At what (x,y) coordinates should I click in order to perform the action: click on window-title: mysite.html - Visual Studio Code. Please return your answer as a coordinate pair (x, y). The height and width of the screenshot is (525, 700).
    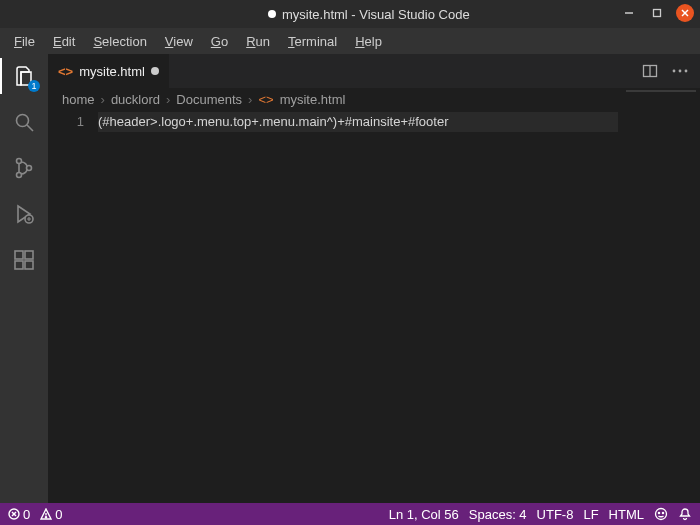
    Looking at the image, I should click on (376, 14).